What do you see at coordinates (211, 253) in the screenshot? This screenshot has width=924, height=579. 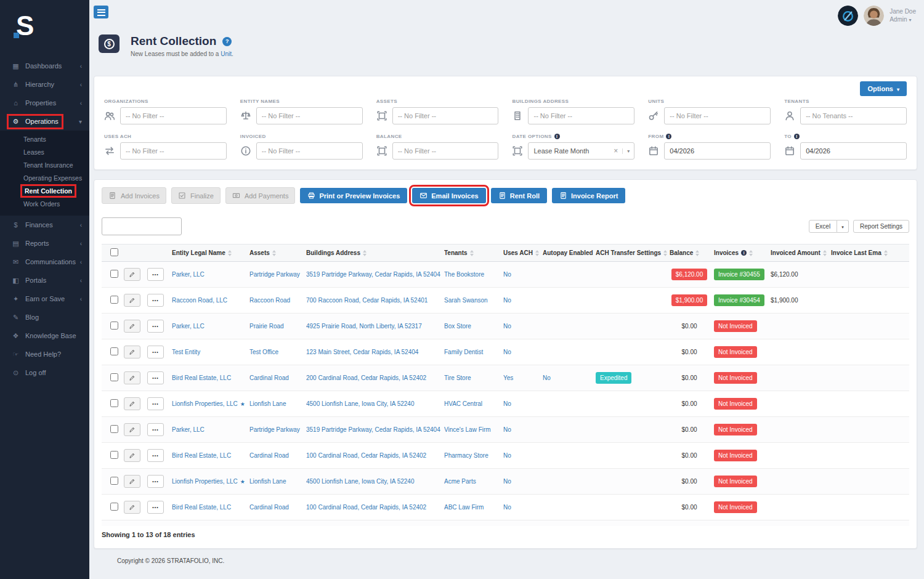 I see `column-header-entity-legal-name: Entity Legal Name` at bounding box center [211, 253].